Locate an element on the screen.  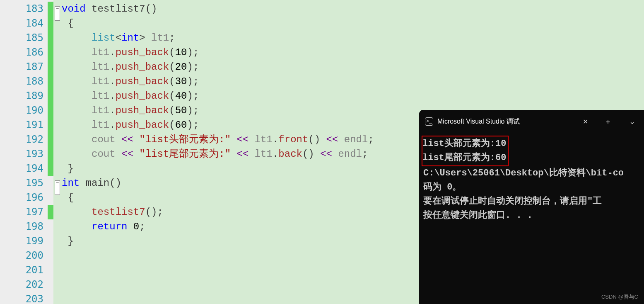
line-number: 185 is located at coordinates (22, 38).